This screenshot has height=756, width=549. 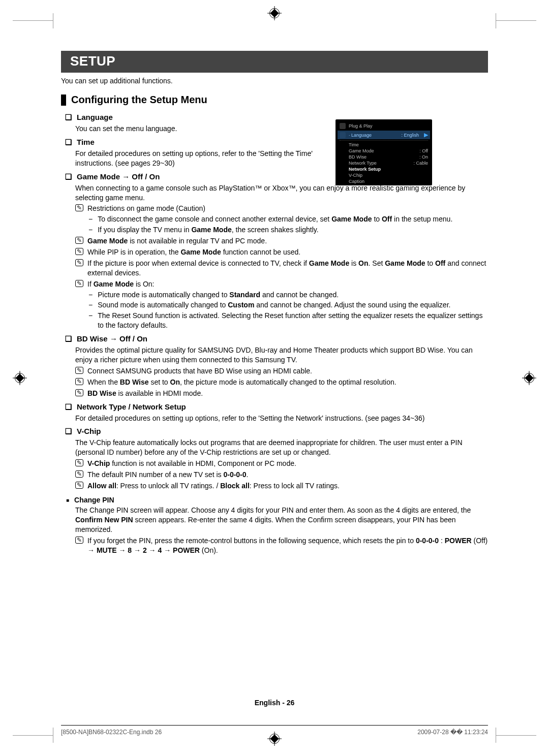 What do you see at coordinates (277, 413) in the screenshot?
I see `item-network: ❏Network Type / Network Setup For detail…` at bounding box center [277, 413].